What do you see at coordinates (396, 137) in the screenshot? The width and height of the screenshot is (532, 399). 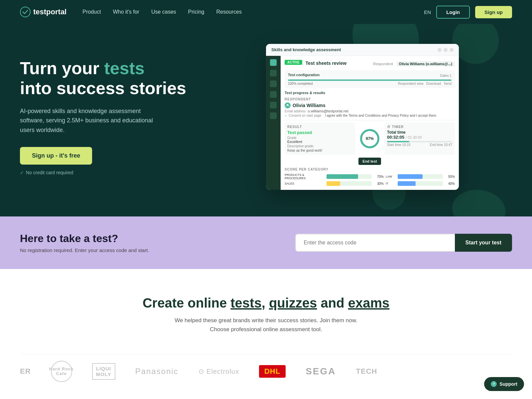 I see `time-value: 00:32:05` at bounding box center [396, 137].